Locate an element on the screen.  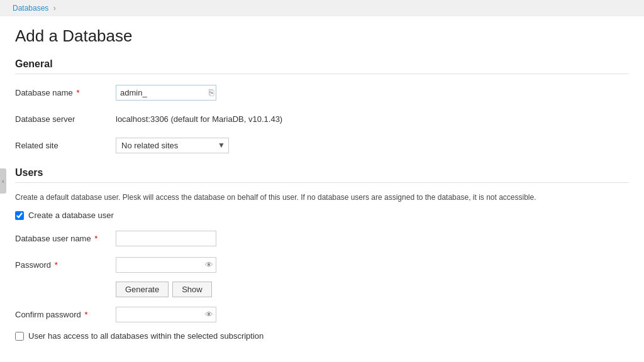
db-name-input is located at coordinates (166, 93).